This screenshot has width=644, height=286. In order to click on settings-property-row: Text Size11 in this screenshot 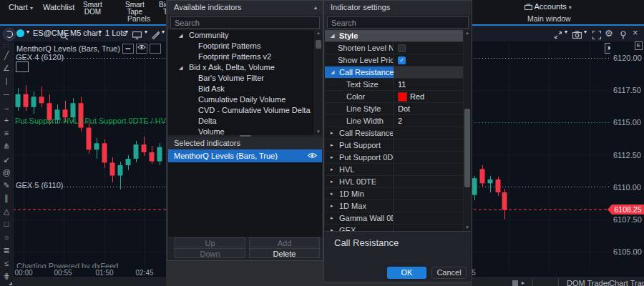, I will do `click(394, 84)`.